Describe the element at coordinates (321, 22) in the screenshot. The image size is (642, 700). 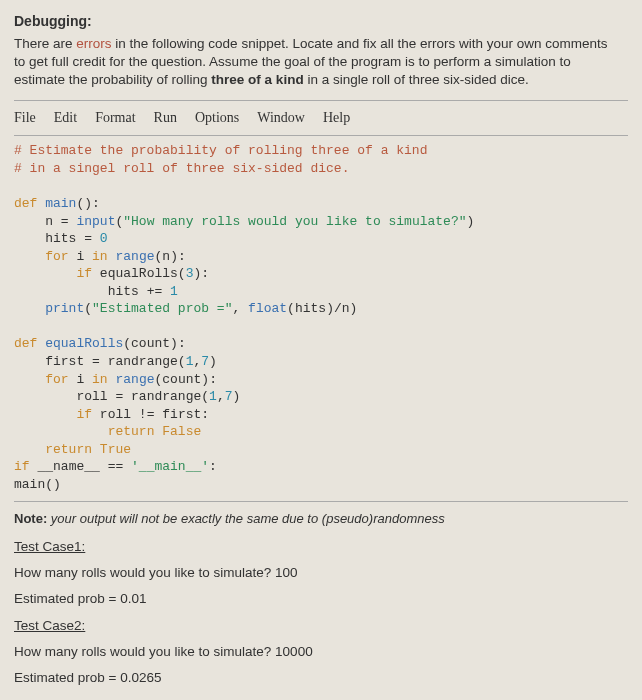
I see `section-heading: Debugging:` at that location.